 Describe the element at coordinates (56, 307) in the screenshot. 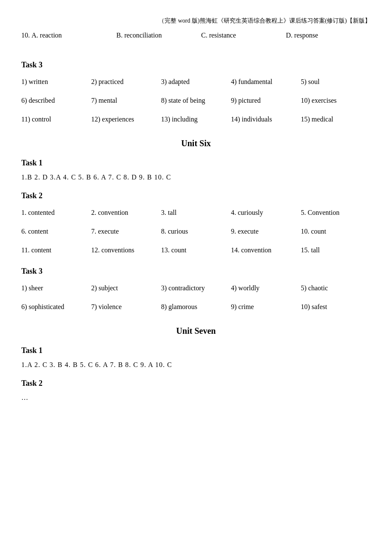

I see `u6t3-r2c1: 6) sophisticated` at that location.